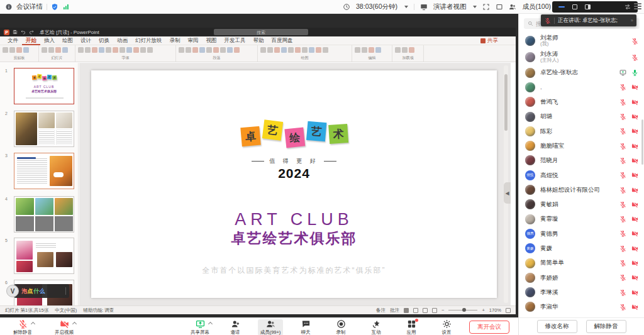 This screenshot has width=644, height=335. I want to click on toolbar-item-share-screen: 共享屏幕, so click(200, 327).